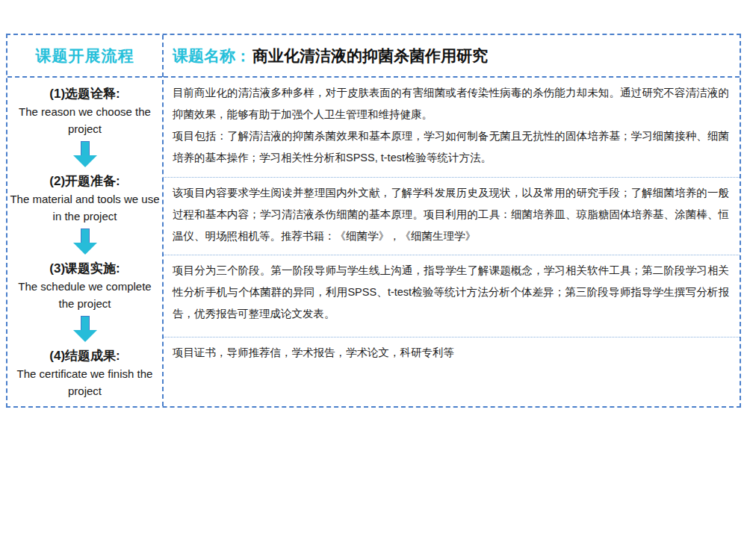  I want to click on step-3-title: (3)课题实施:, so click(85, 269).